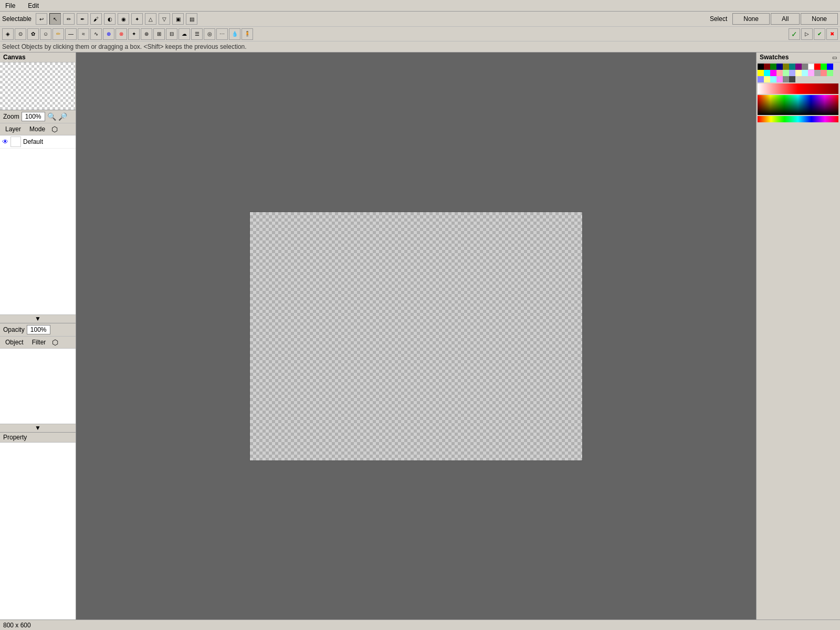 Image resolution: width=840 pixels, height=630 pixels. I want to click on layers-scroll-down-btn: ▼, so click(38, 319).